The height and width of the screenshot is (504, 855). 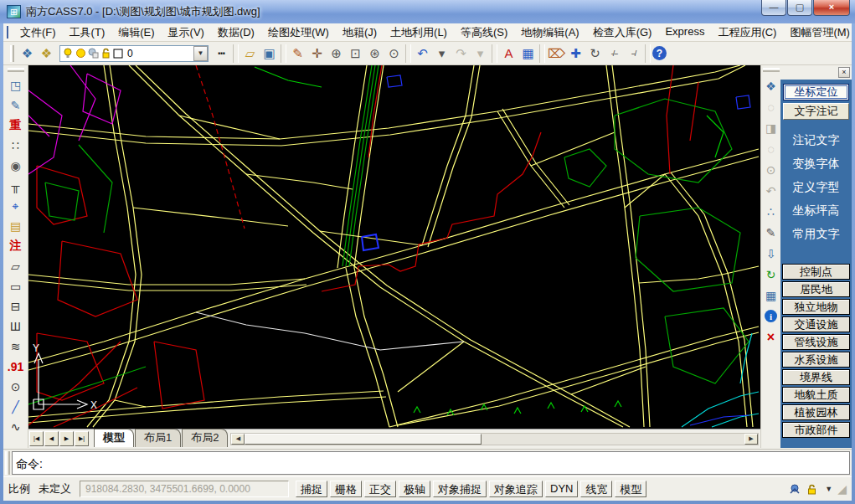 I want to click on status-toggle-button: 模型, so click(x=631, y=489).